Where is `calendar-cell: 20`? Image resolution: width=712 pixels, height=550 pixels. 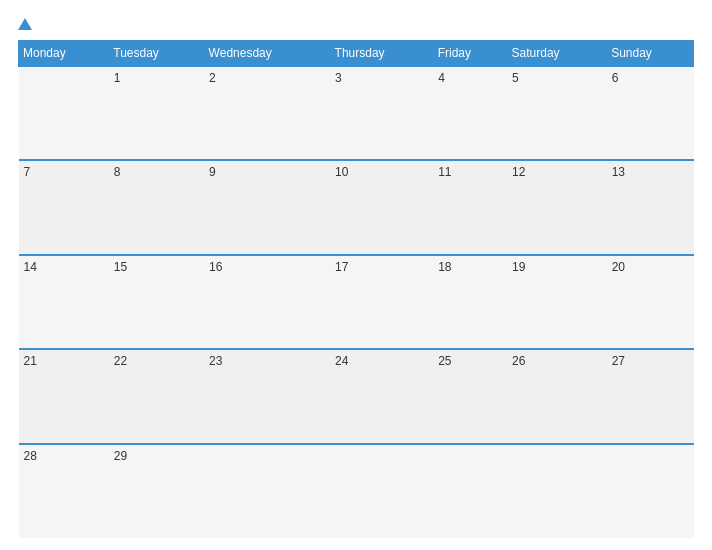 calendar-cell: 20 is located at coordinates (650, 302).